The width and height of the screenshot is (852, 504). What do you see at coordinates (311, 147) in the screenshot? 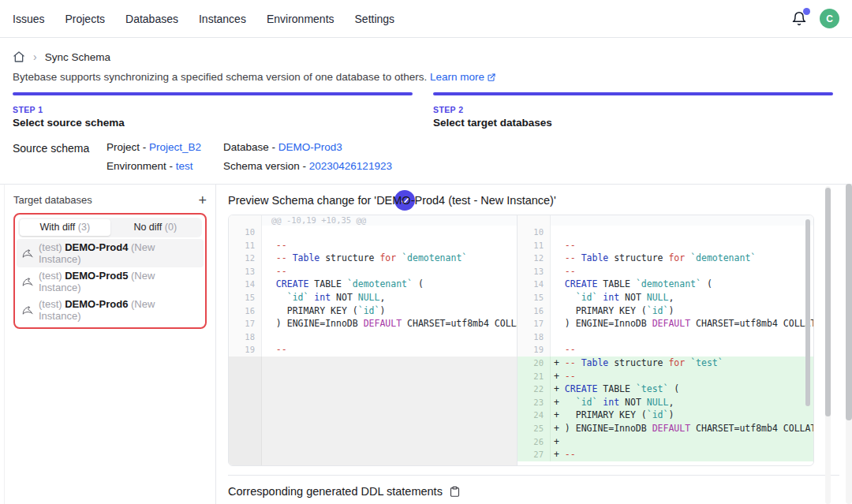
I see `database-link: DEMO-Prod3` at bounding box center [311, 147].